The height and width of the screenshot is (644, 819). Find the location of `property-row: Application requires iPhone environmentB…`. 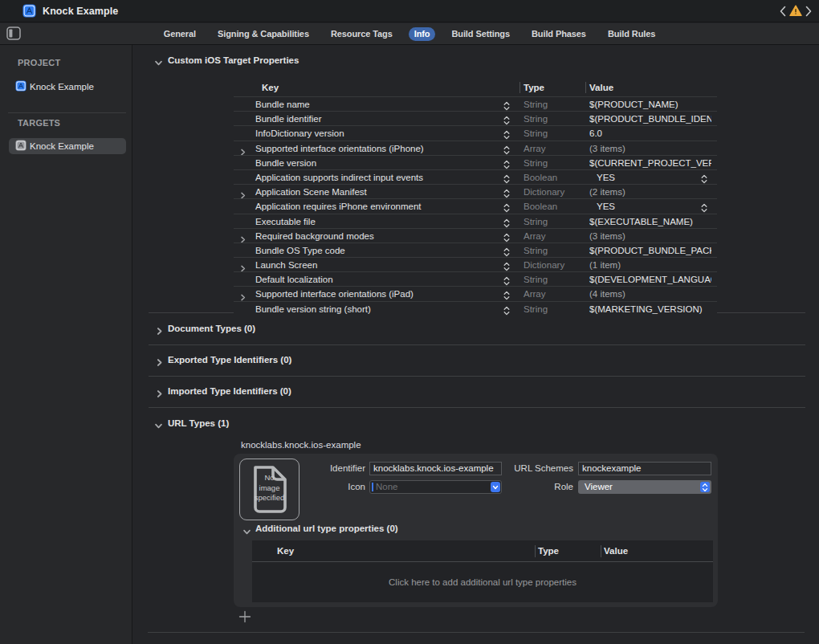

property-row: Application requires iPhone environmentB… is located at coordinates (475, 206).